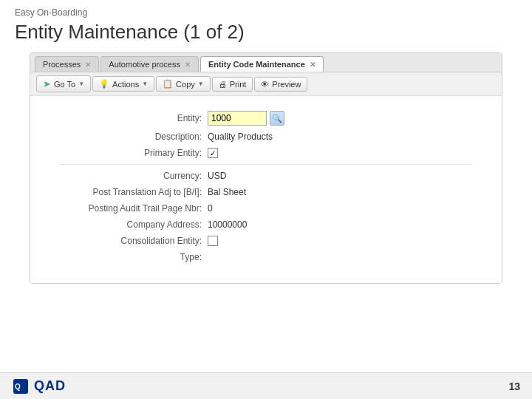  I want to click on tab-processes-label: Processes, so click(62, 64).